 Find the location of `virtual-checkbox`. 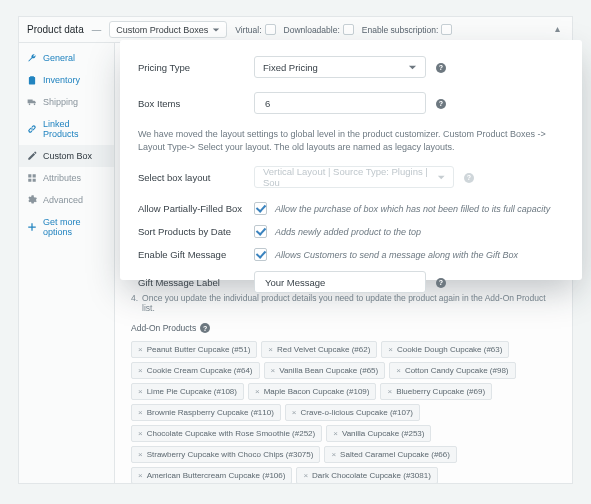

virtual-checkbox is located at coordinates (270, 30).